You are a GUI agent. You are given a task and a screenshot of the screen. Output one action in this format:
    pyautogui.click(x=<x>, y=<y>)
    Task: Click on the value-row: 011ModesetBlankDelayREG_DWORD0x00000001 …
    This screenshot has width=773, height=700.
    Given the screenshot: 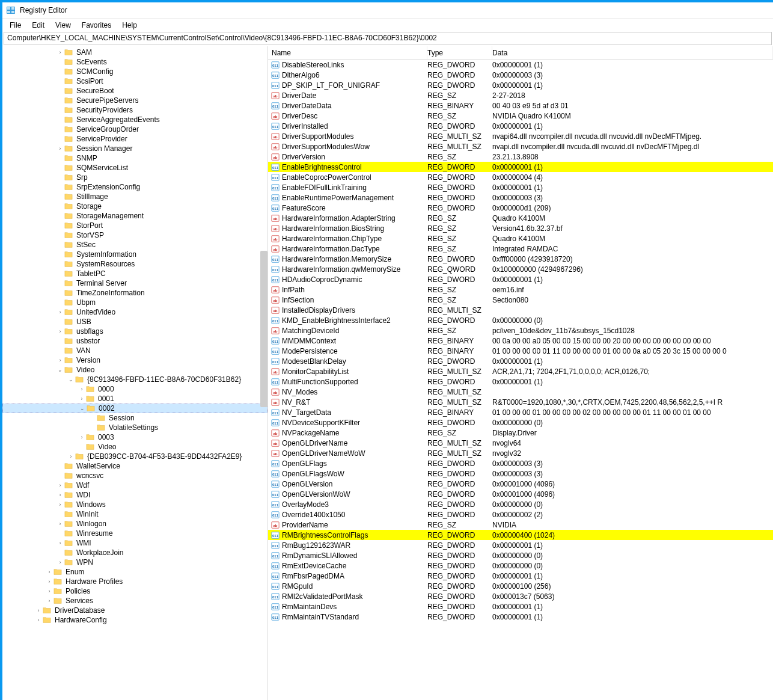 What is the action you would take?
    pyautogui.click(x=521, y=361)
    